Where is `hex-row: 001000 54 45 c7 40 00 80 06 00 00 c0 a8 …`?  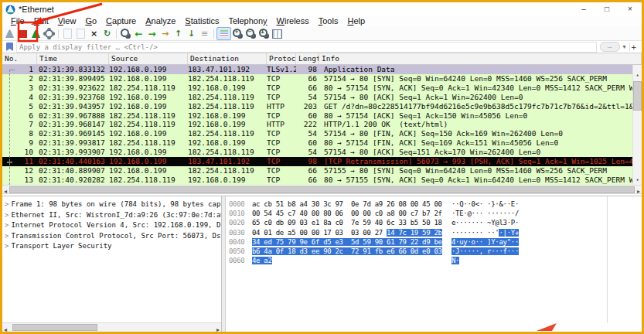 hex-row: 001000 54 45 c7 40 00 80 06 00 00 c0 a8 … is located at coordinates (417, 213).